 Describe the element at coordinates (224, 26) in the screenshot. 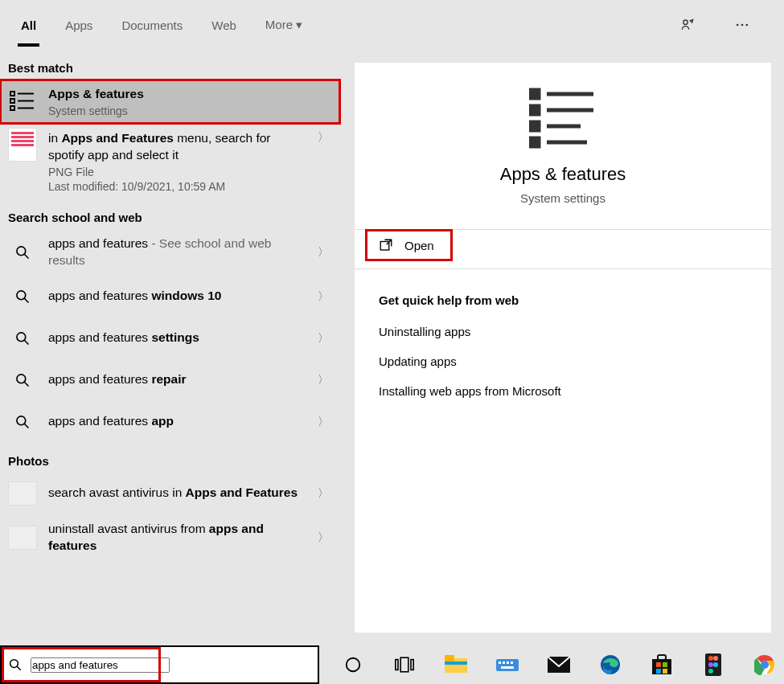

I see `tab-web: Web` at that location.